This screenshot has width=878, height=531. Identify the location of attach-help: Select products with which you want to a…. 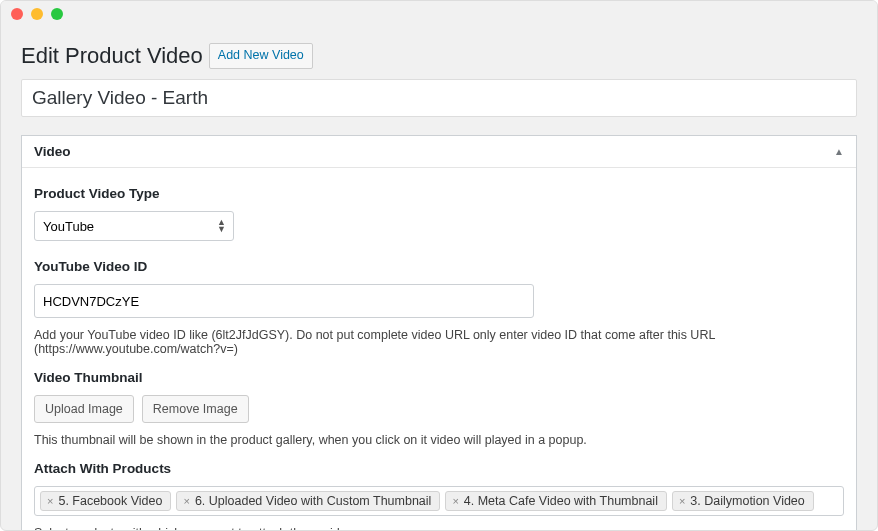
(439, 528).